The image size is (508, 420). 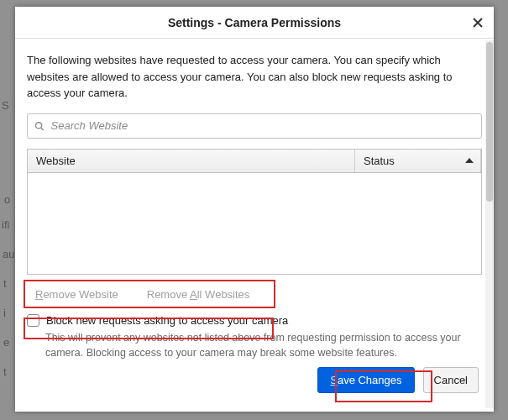 I want to click on bg-text: S, so click(x=5, y=106).